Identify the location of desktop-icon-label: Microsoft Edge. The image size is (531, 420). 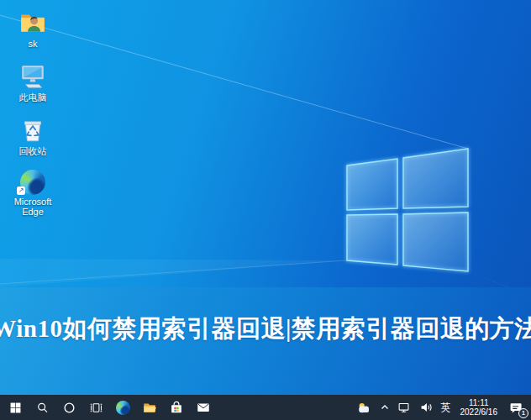
(33, 207).